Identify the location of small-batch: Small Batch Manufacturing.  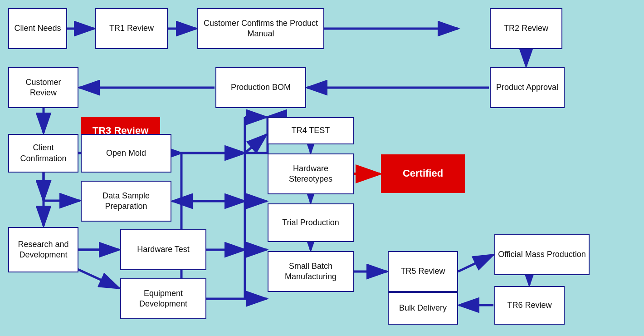
(311, 272).